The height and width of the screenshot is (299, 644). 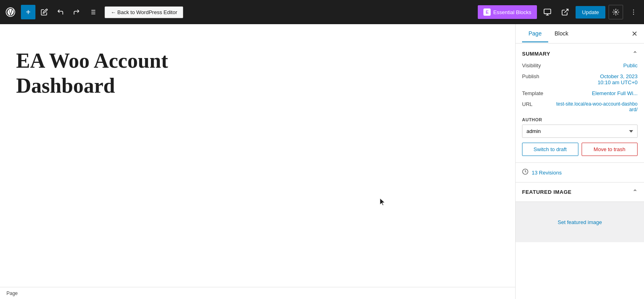 What do you see at coordinates (630, 65) in the screenshot?
I see `visibility-value: Public` at bounding box center [630, 65].